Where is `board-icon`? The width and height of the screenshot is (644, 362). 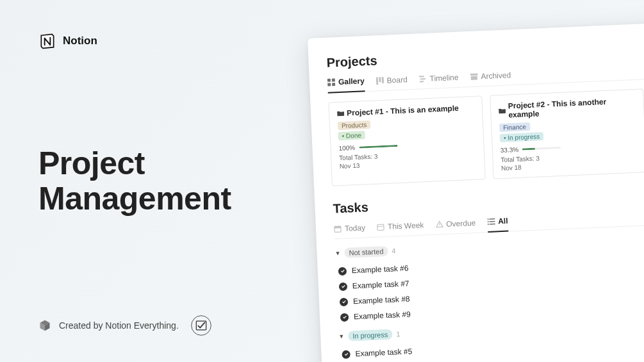 board-icon is located at coordinates (379, 81).